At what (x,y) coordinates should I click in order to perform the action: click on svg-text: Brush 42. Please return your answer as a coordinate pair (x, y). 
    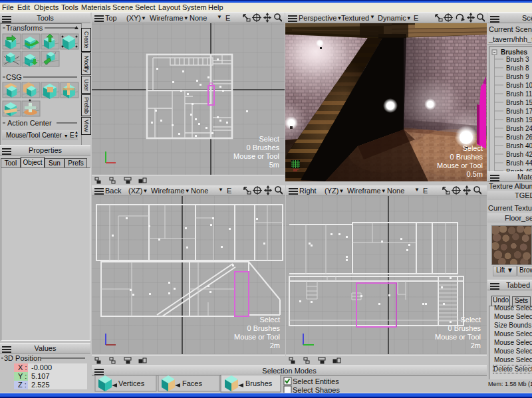
    Looking at the image, I should click on (519, 154).